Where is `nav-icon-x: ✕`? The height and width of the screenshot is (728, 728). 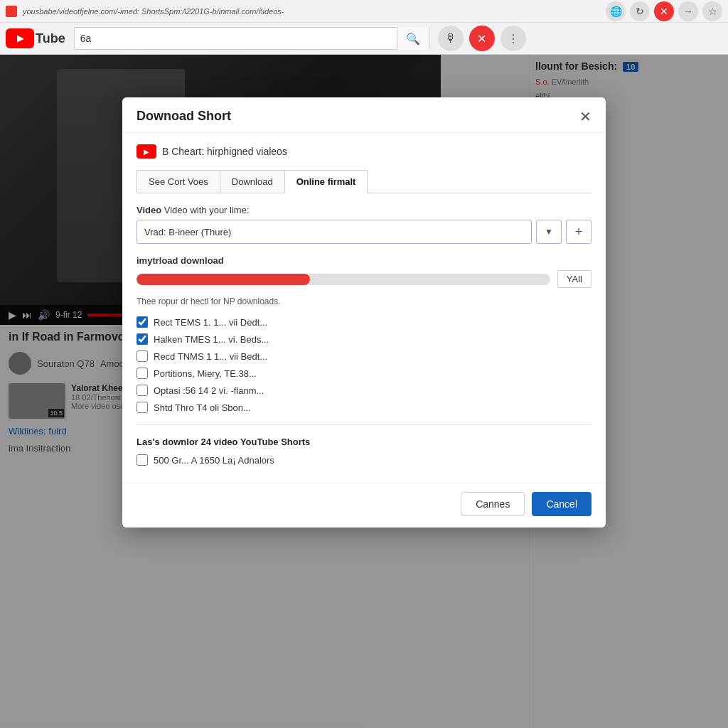 nav-icon-x: ✕ is located at coordinates (664, 11).